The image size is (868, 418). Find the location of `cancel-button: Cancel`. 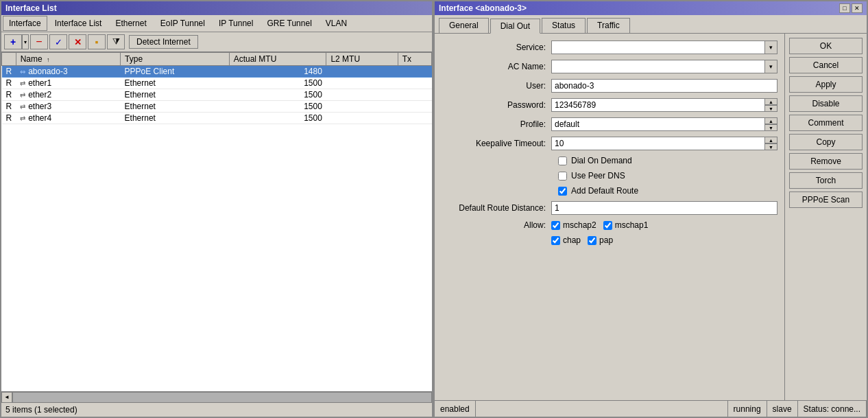

cancel-button: Cancel is located at coordinates (825, 65).